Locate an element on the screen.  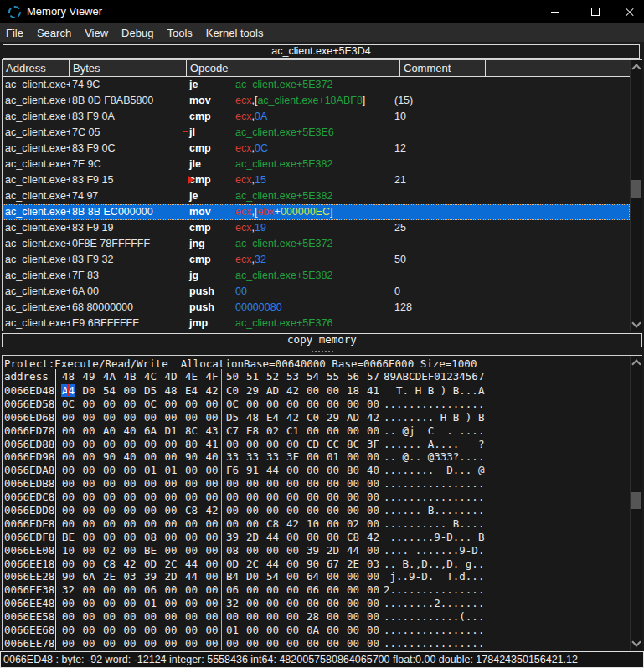
hex-byte-cell: E8 is located at coordinates (253, 430).